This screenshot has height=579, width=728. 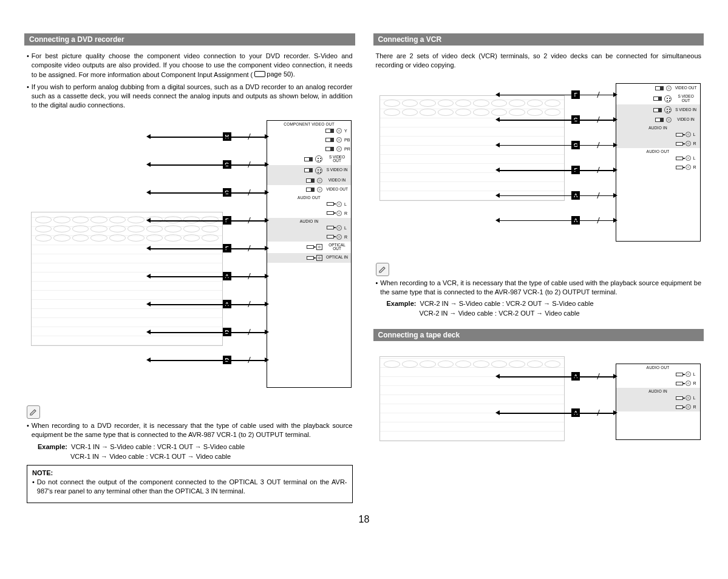 What do you see at coordinates (309, 189) in the screenshot?
I see `device-row: VIDEO OUT` at bounding box center [309, 189].